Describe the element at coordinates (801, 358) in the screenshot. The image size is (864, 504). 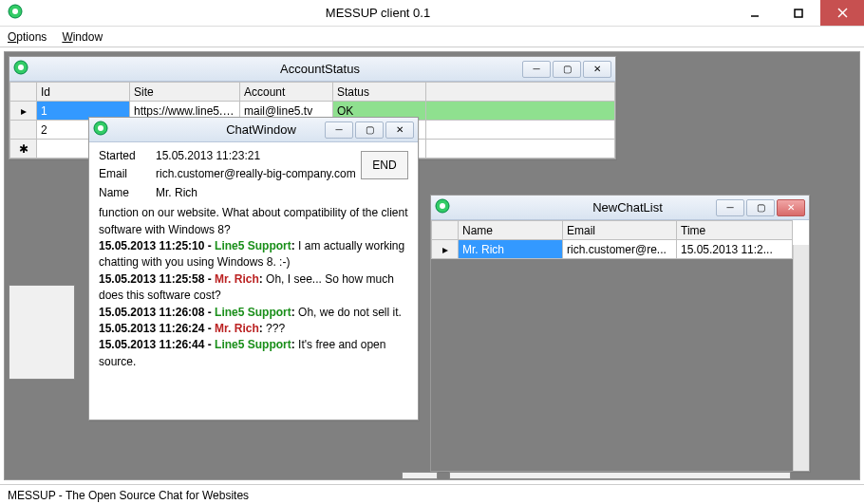
I see `scrollbar` at that location.